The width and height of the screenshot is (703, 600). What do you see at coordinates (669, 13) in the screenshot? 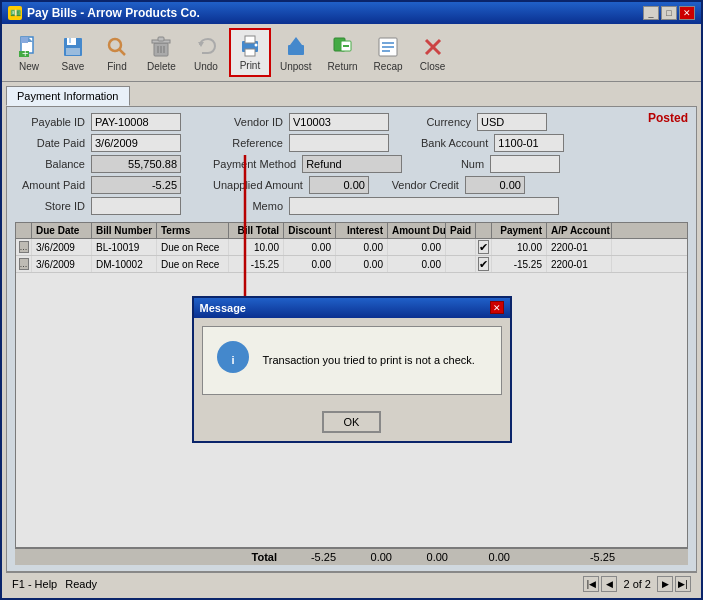
I see `title-controls: _ □ ✕` at bounding box center [669, 13].